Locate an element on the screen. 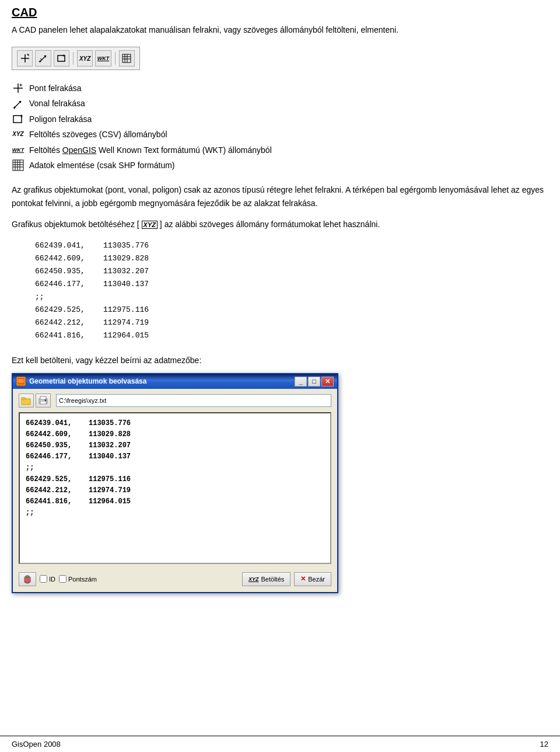  polygon-list-label: Poligon felrakása is located at coordinates (61, 119).